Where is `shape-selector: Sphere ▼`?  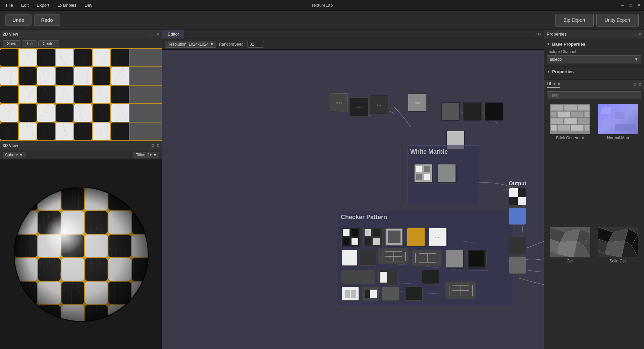
shape-selector: Sphere ▼ is located at coordinates (14, 155).